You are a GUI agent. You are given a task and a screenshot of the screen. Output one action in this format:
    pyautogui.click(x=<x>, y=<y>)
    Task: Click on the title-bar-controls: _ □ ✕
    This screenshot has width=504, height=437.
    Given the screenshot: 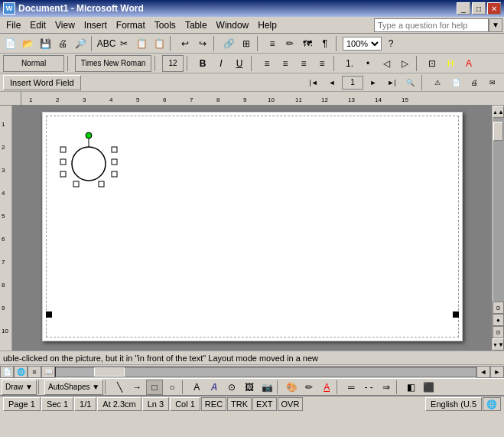 What is the action you would take?
    pyautogui.click(x=479, y=8)
    